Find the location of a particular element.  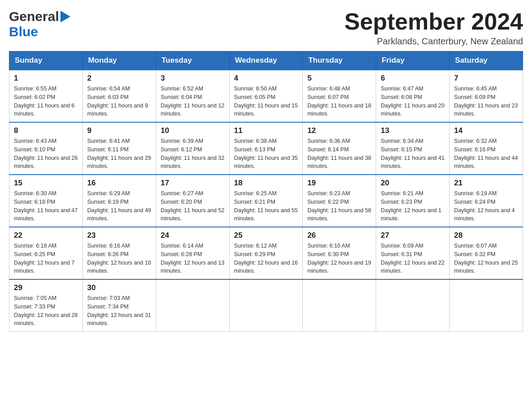

calendar-week-row: 22 Sunrise: 6:18 AMSunset: 6:25 PMDaylig… is located at coordinates (266, 253).